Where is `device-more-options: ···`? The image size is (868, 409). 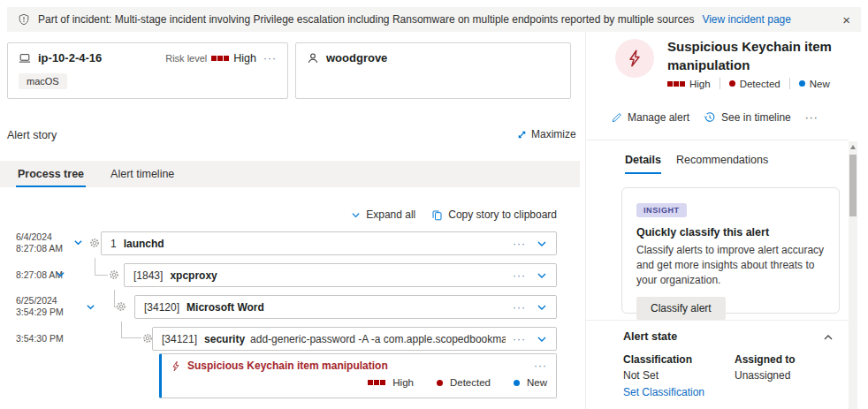
device-more-options: ··· is located at coordinates (270, 58).